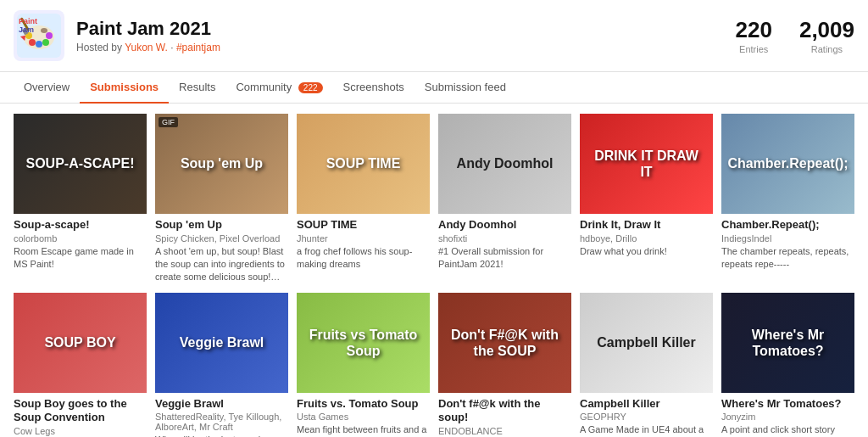 The height and width of the screenshot is (437, 868). Describe the element at coordinates (168, 122) in the screenshot. I see `gif-badge: GIF` at that location.